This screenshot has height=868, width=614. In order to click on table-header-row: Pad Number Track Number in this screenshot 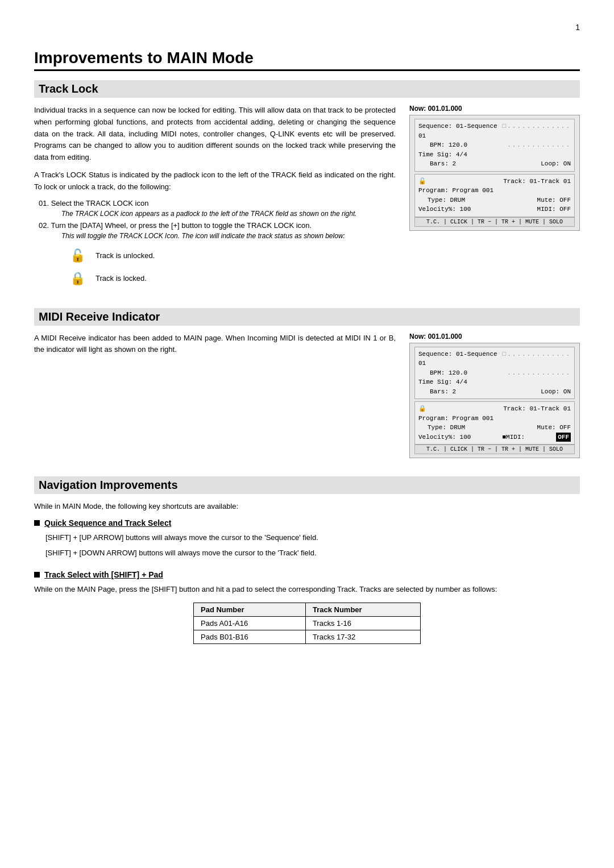, I will do `click(307, 610)`.